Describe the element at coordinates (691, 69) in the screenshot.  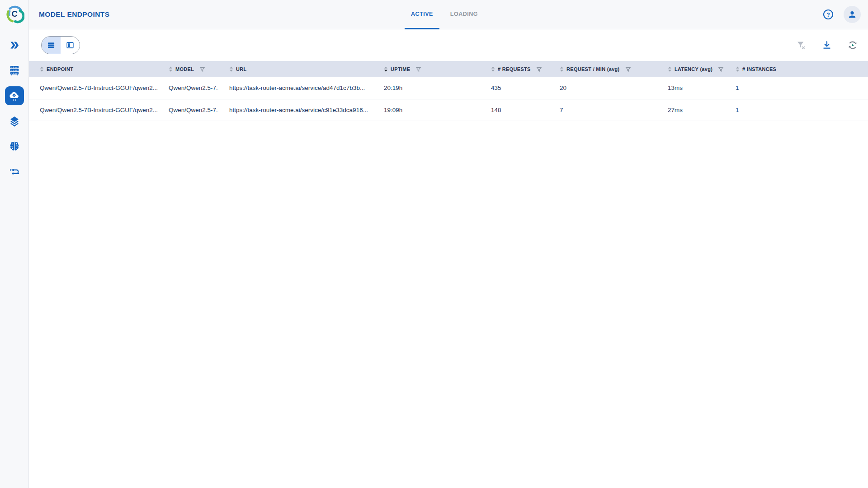
I see `column-header-latency: LATENCY (avg)` at that location.